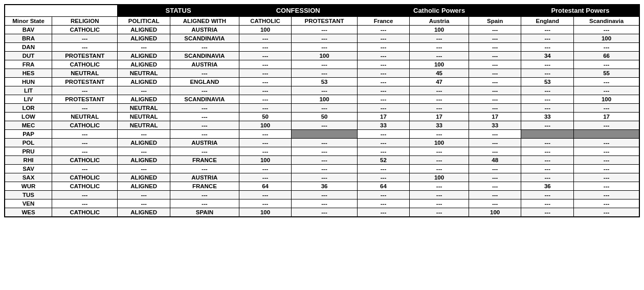 The height and width of the screenshot is (290, 644). What do you see at coordinates (205, 21) in the screenshot?
I see `col-header-aligned: ALIGNED WITH` at bounding box center [205, 21].